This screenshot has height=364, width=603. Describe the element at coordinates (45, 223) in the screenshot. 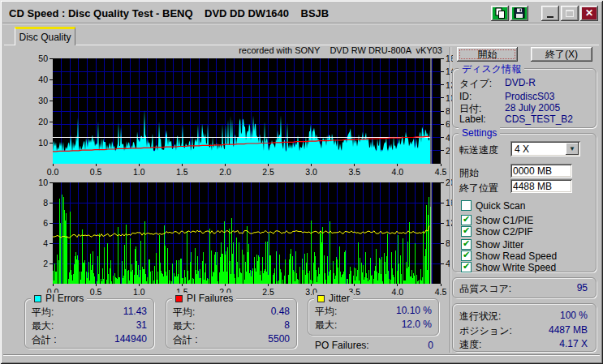

I see `svg-text: 6` at that location.